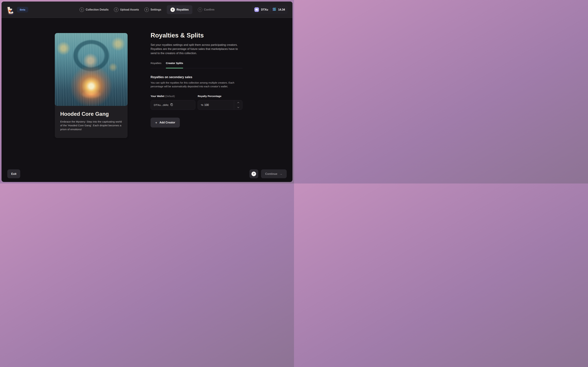 The height and width of the screenshot is (367, 588). What do you see at coordinates (200, 10) in the screenshot?
I see `step-number: 5` at bounding box center [200, 10].